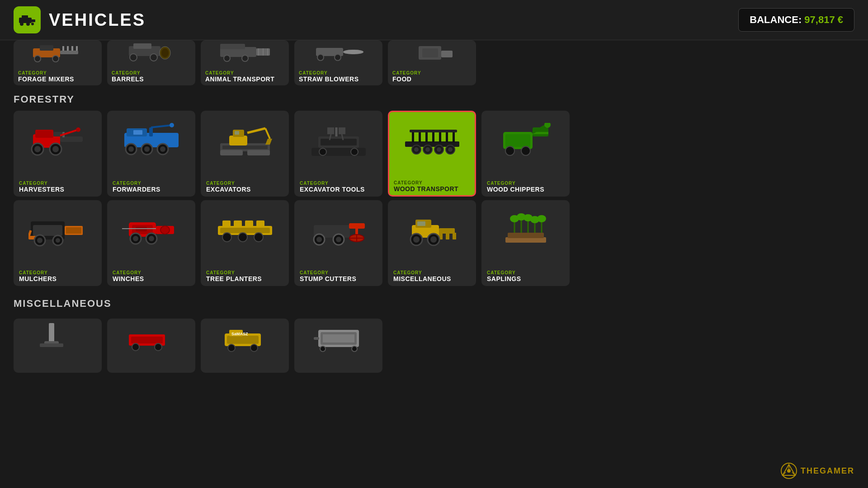  I want to click on tree-planters-name: TREE PLANTERS, so click(245, 279).